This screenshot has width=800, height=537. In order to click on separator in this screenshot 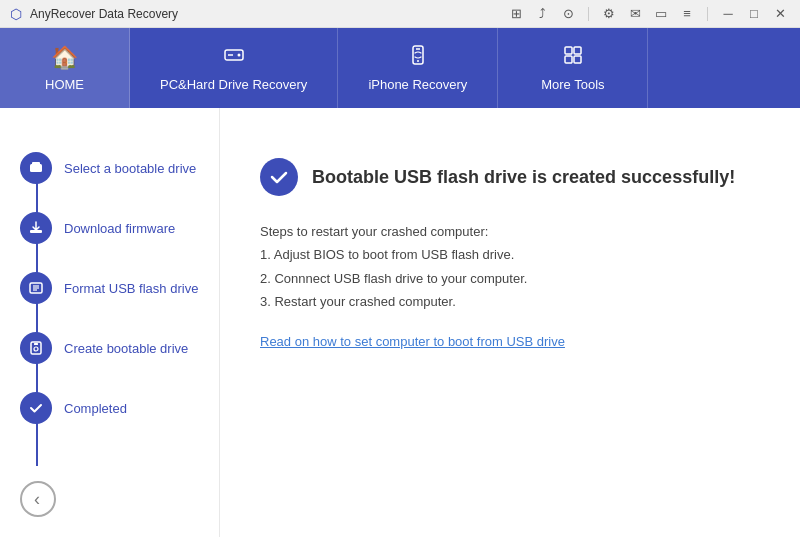, I will do `click(588, 14)`.